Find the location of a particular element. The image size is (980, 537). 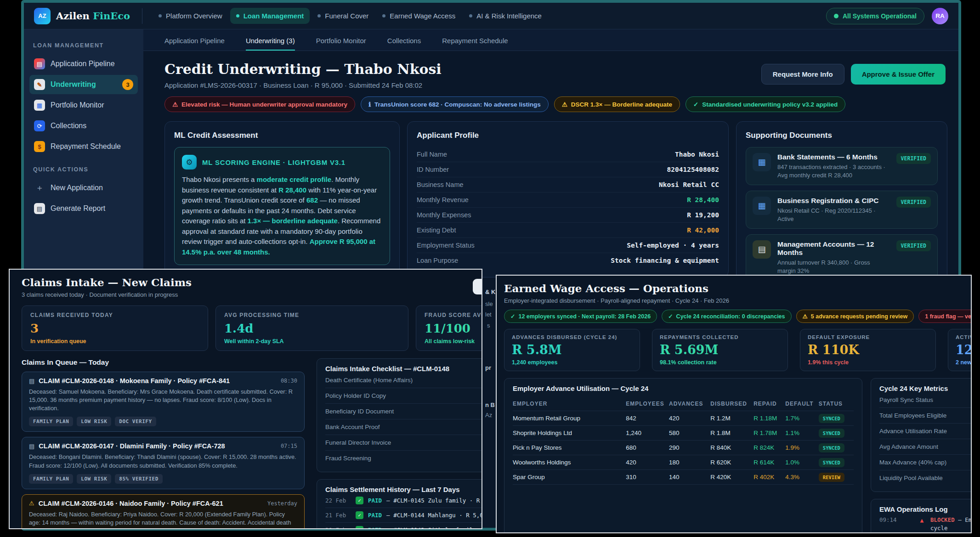

document-bank-statements: ▦ Bank Statements — 6 Months847 transact… is located at coordinates (842, 166).